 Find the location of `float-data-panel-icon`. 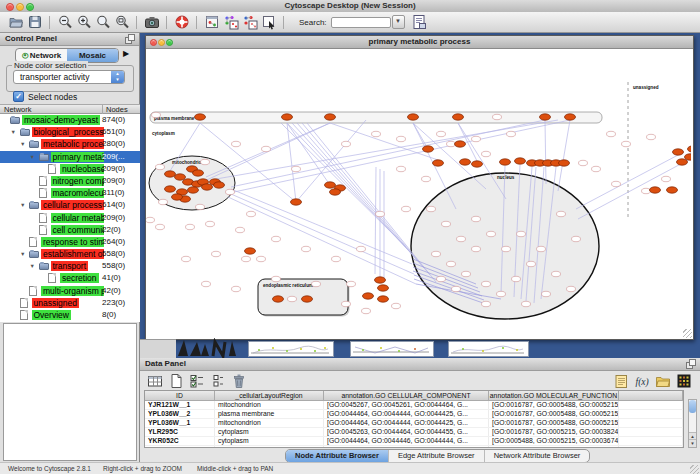

float-data-panel-icon is located at coordinates (691, 364).